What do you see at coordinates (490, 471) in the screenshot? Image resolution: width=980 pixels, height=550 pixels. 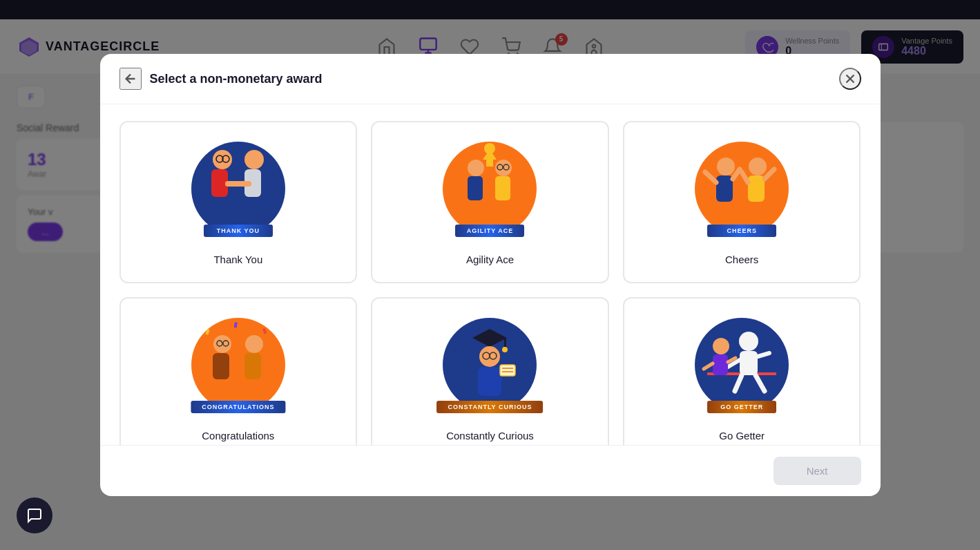 I see `modal-footer: Next` at bounding box center [490, 471].